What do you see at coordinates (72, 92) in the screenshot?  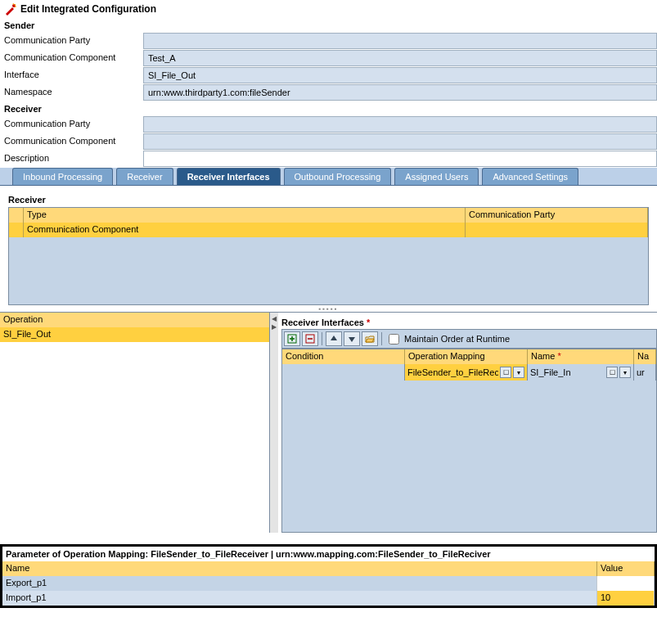 I see `sender-namespace-label: Namespace` at bounding box center [72, 92].